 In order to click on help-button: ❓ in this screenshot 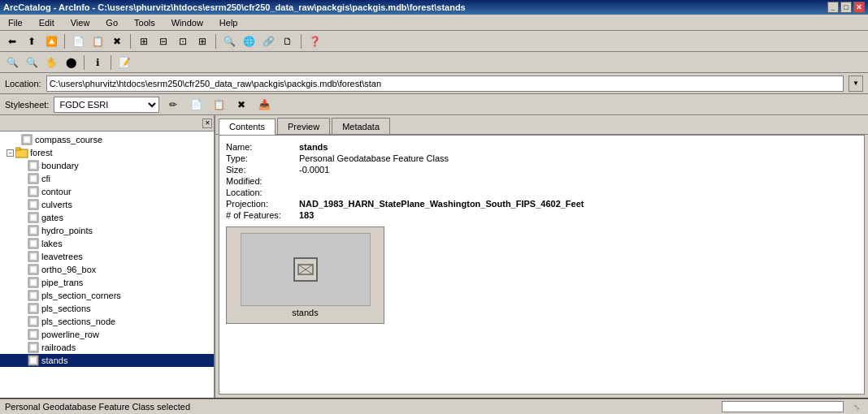, I will do `click(315, 41)`.